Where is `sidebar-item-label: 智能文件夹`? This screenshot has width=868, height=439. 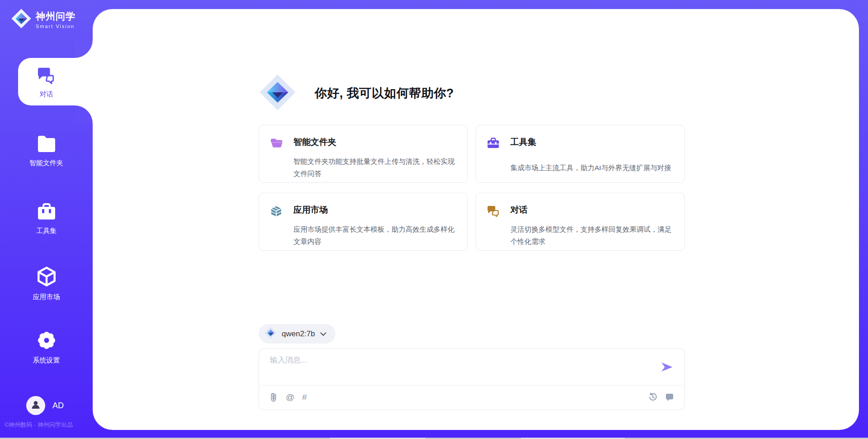
sidebar-item-label: 智能文件夹 is located at coordinates (46, 163).